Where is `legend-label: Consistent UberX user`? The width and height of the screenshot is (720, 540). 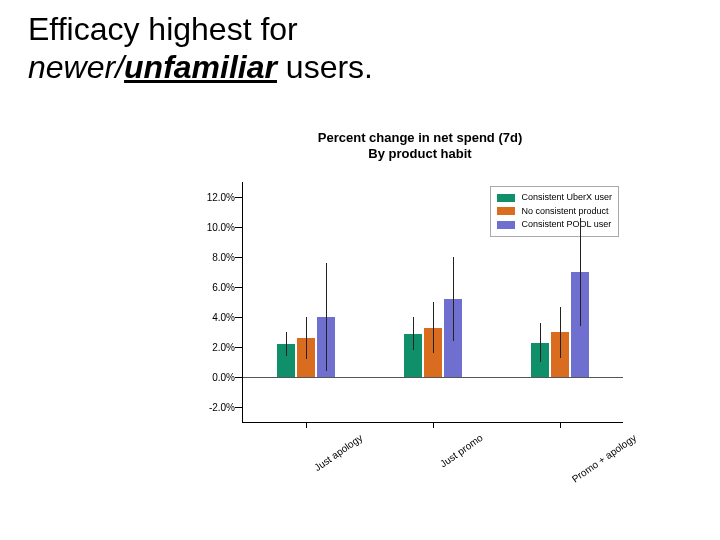 legend-label: Consistent UberX user is located at coordinates (566, 198).